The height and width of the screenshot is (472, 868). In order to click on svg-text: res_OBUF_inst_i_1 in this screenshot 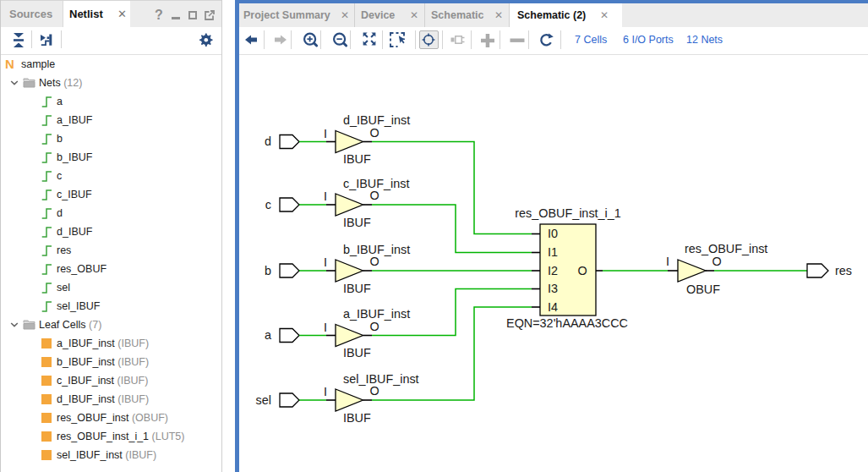, I will do `click(568, 213)`.